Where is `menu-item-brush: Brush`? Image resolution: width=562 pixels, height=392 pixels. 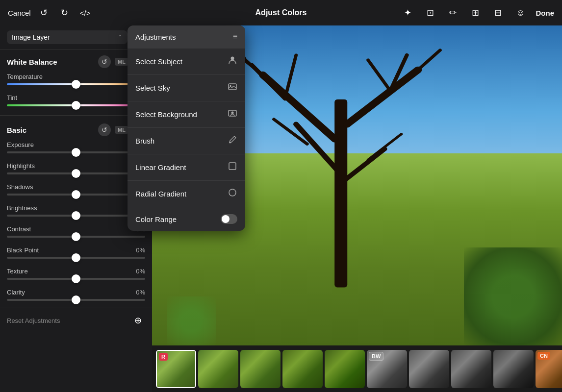
menu-item-brush: Brush is located at coordinates (186, 141).